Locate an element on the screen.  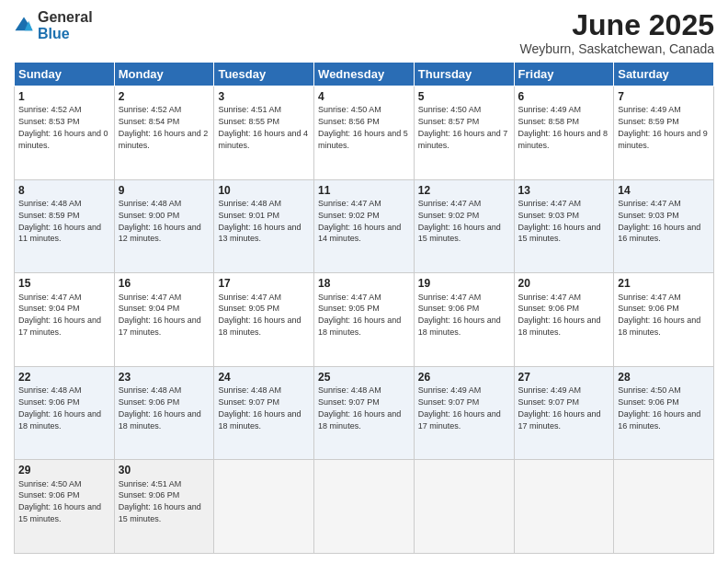
table-row: 23Sunrise: 4:48 AMSunset: 9:06 PMDayligh… is located at coordinates (164, 413).